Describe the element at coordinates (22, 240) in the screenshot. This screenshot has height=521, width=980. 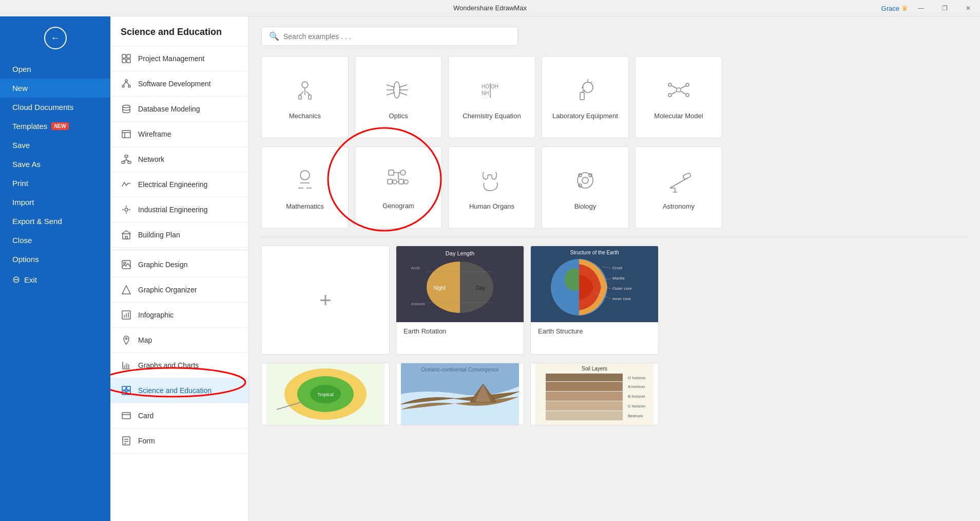
I see `close-label: Close` at that location.